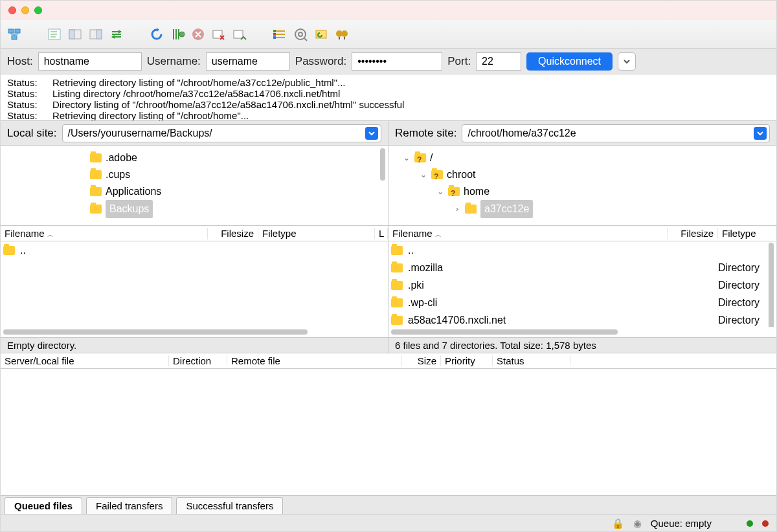 The image size is (777, 532). What do you see at coordinates (681, 523) in the screenshot?
I see `queue-status: Queue: empty` at bounding box center [681, 523].